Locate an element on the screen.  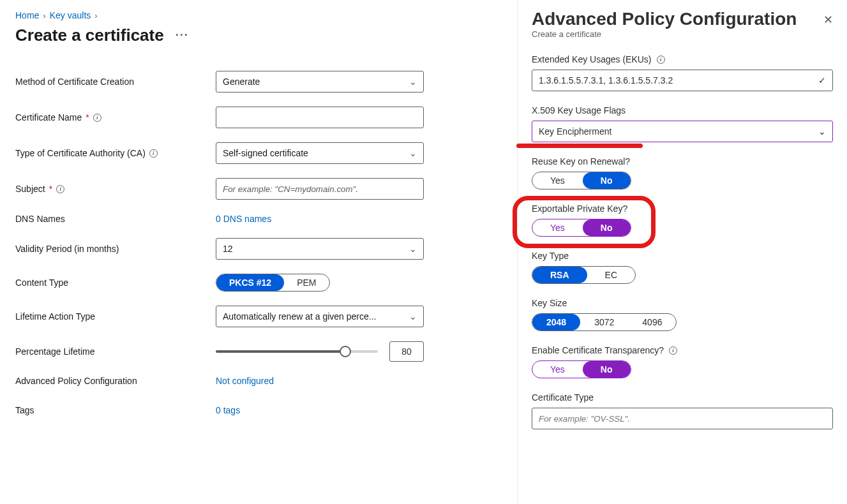
method-select: Generate ⌄ is located at coordinates (320, 82).